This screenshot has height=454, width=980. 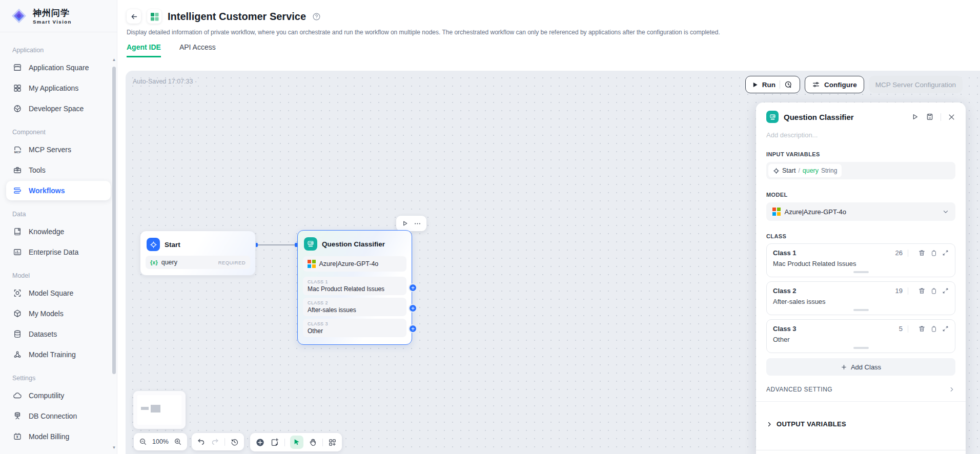 I want to click on sidebar-scrollbar: ▲ ▼, so click(x=114, y=243).